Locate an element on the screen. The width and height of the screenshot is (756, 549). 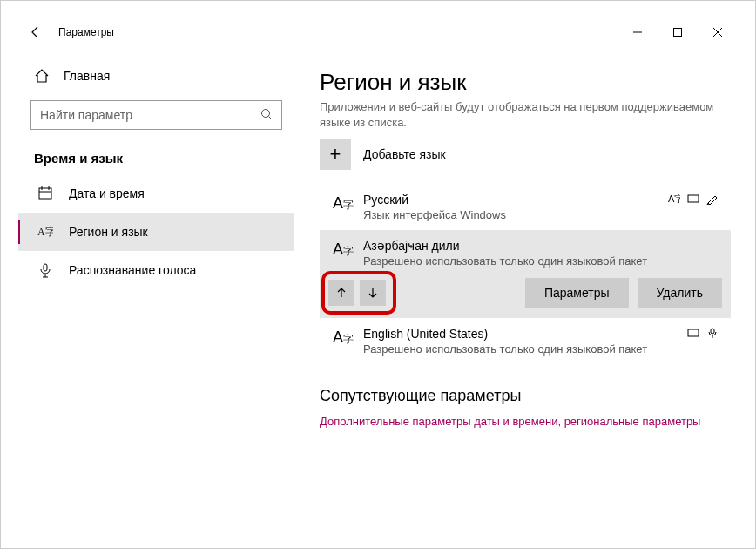
nav-item-datetime: Дата и время is located at coordinates (157, 193).